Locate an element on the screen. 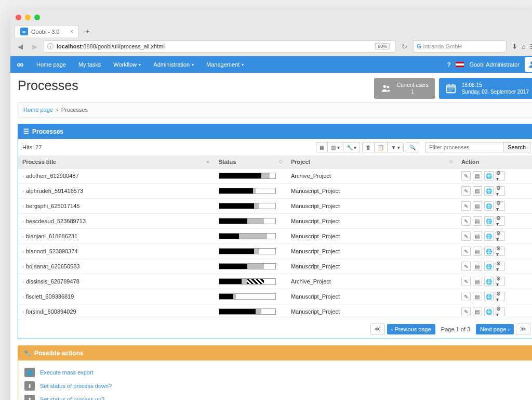 This screenshot has height=400, width=532. download-icon: ⬇ is located at coordinates (514, 47).